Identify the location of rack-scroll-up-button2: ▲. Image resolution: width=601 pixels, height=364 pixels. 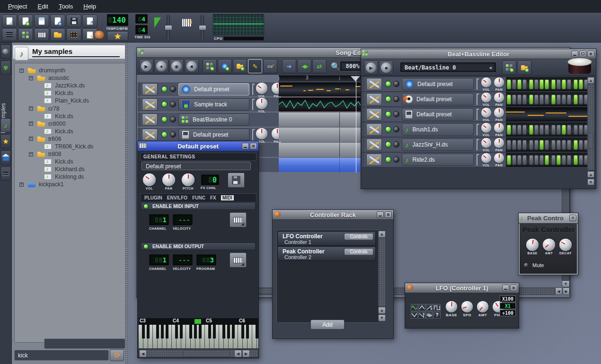
(382, 310).